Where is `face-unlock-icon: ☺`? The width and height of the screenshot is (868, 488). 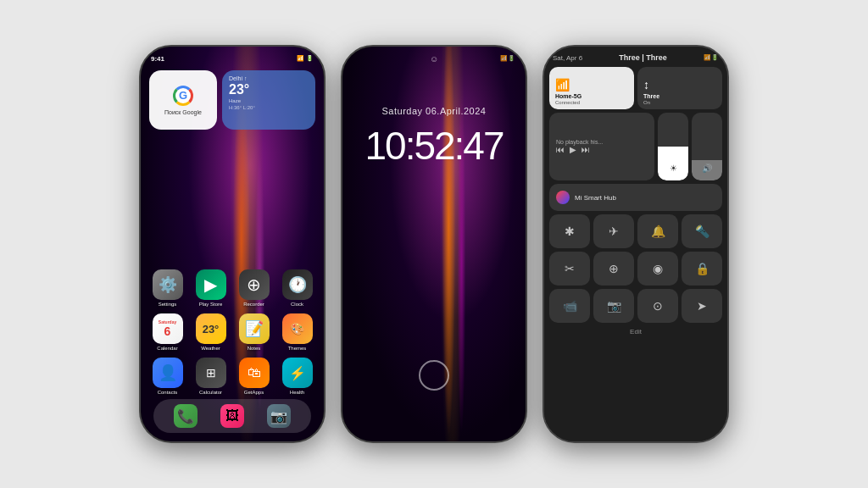
face-unlock-icon: ☺ is located at coordinates (434, 59).